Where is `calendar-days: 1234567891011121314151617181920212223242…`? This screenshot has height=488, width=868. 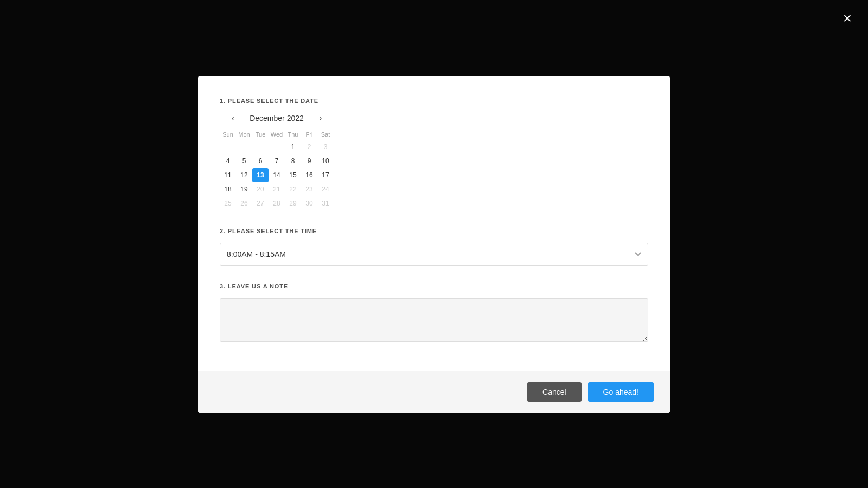 calendar-days: 1234567891011121314151617181920212223242… is located at coordinates (277, 175).